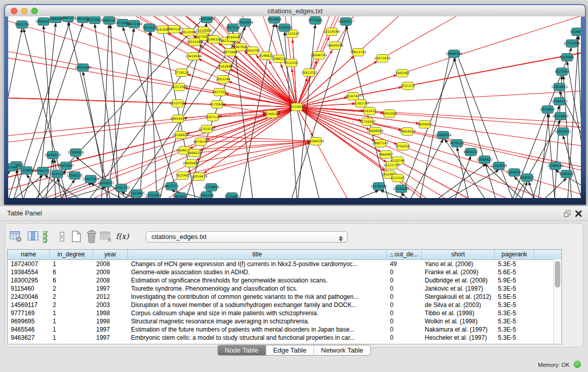  Describe the element at coordinates (149, 28) in the screenshot. I see `graph-node: 7515522` at that location.